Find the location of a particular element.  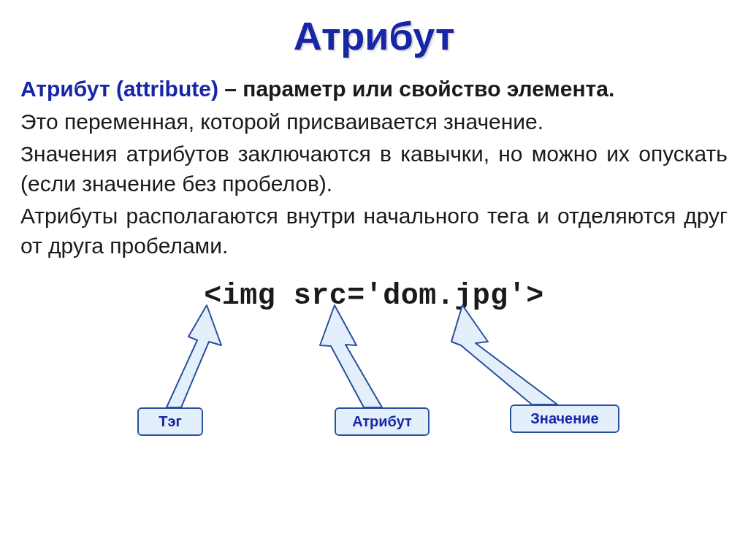

callout-value: Значение is located at coordinates (565, 419).